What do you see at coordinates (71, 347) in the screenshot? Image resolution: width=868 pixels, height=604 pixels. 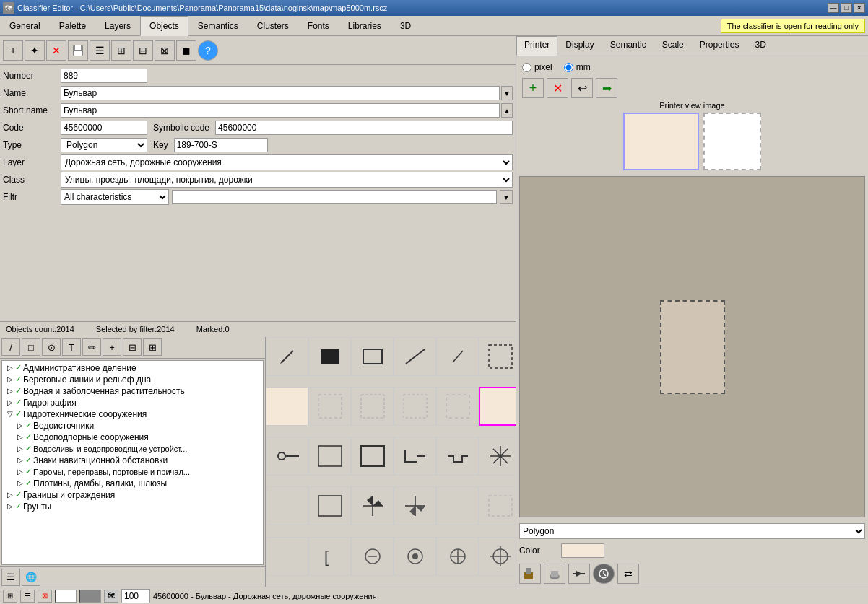 I see `draw-text-tool: T` at bounding box center [71, 347].